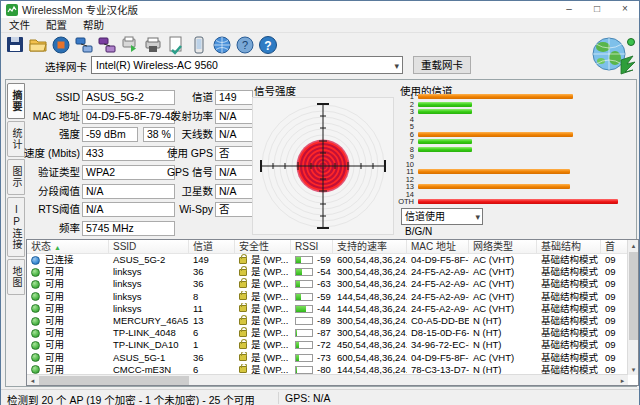 The image size is (640, 405). Describe the element at coordinates (263, 246) in the screenshot. I see `column-header-3: 安全性` at that location.